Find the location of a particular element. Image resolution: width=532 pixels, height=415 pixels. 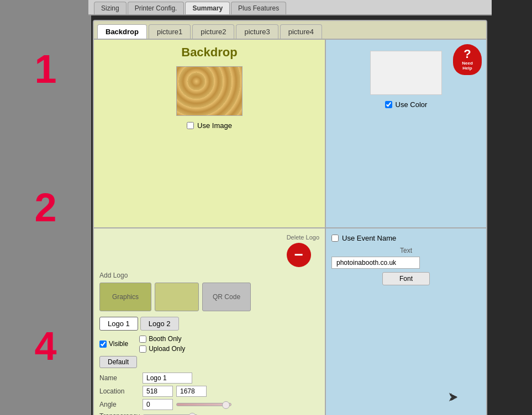

inner-tabs-row: Backdrop picture1 picture2 picture3 pict… is located at coordinates (290, 30).